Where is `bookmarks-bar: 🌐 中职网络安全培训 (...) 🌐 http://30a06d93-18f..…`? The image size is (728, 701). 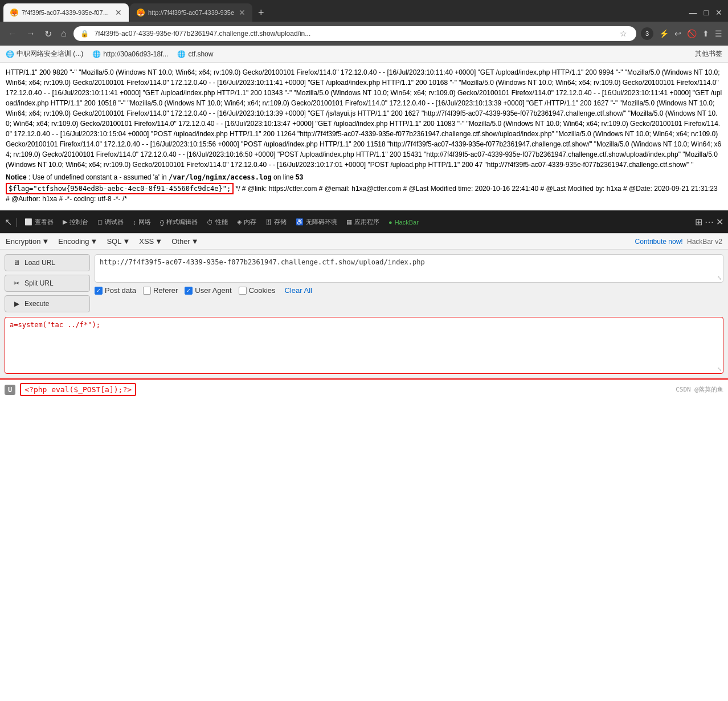
bookmarks-bar: 🌐 中职网络安全培训 (...) 🌐 http://30a06d93-18f..… is located at coordinates (364, 54).